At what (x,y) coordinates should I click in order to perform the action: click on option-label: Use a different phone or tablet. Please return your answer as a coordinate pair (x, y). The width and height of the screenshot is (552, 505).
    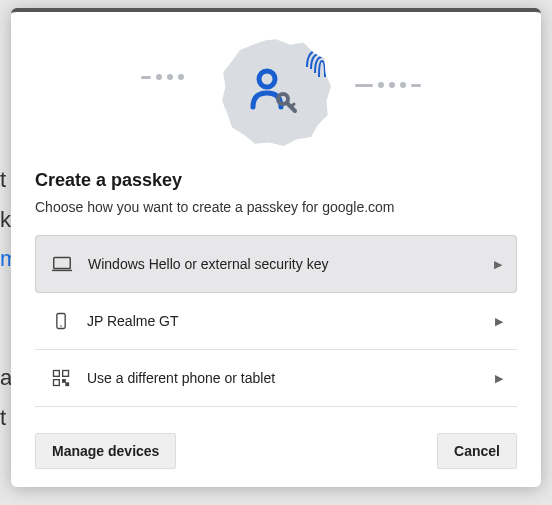
    Looking at the image, I should click on (291, 378).